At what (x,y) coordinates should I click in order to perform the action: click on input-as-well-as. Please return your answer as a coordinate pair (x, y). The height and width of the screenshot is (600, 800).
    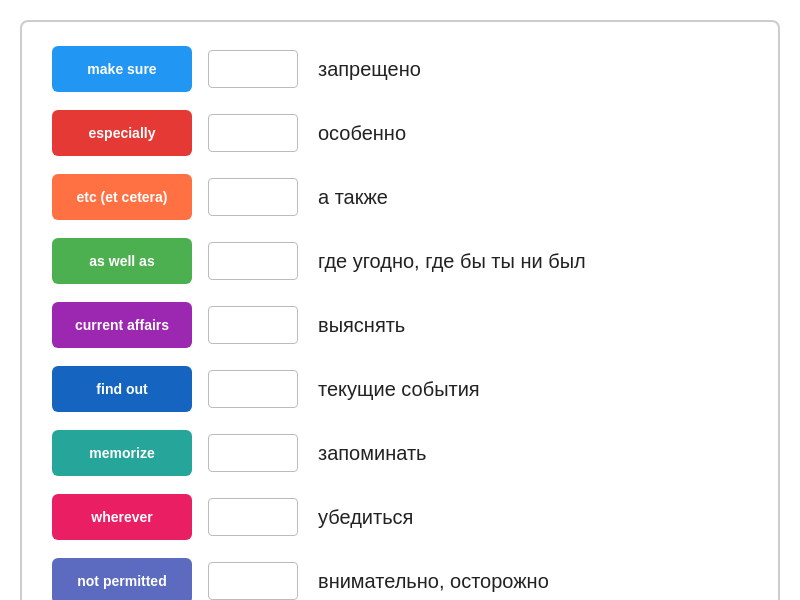
    Looking at the image, I should click on (253, 261).